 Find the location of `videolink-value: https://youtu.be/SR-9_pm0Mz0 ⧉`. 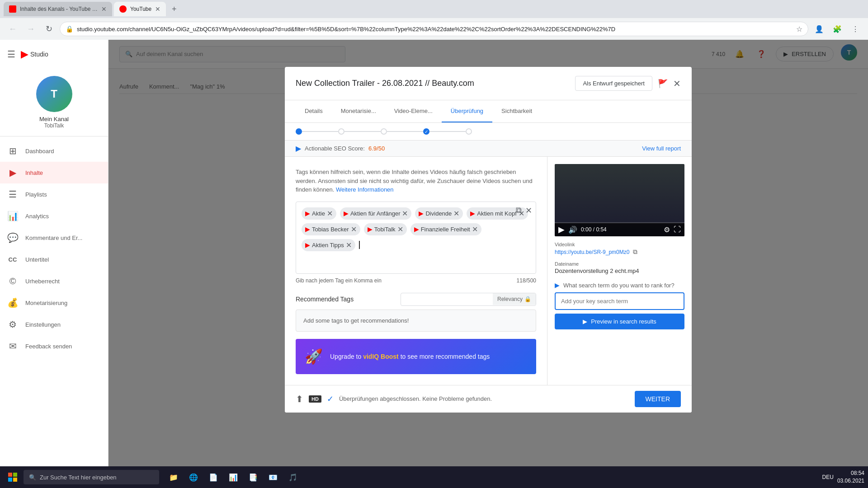

videolink-value: https://youtu.be/SR-9_pm0Mz0 ⧉ is located at coordinates (619, 252).